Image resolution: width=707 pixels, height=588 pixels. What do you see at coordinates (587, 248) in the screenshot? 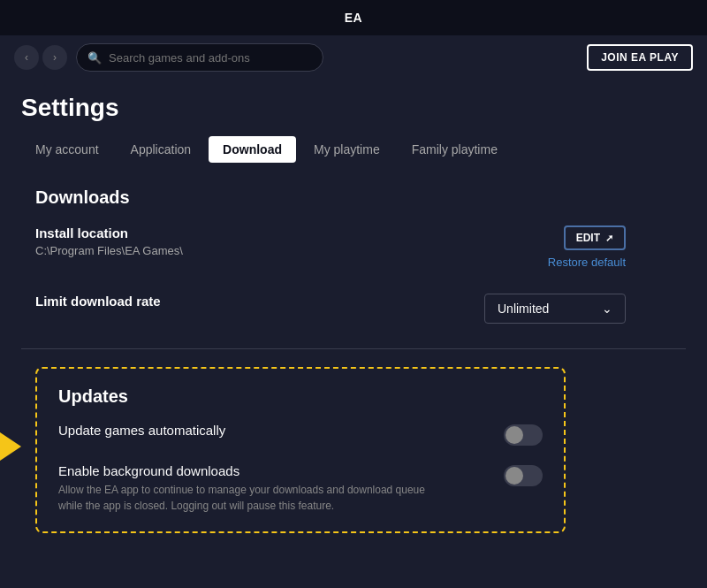
I see `install-location-actions: EDIT ➚ Restore default` at bounding box center [587, 248].